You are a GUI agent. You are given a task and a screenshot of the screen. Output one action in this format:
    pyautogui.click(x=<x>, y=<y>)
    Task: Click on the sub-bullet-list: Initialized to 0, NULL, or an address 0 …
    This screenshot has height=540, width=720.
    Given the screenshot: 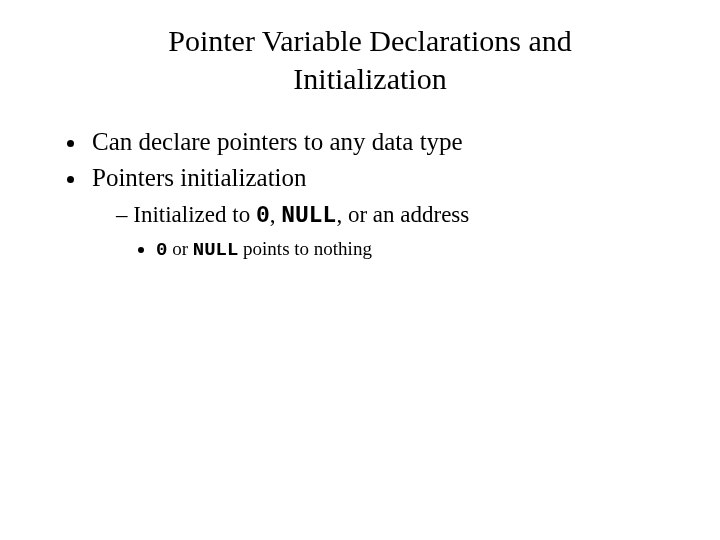 What is the action you would take?
    pyautogui.click(x=386, y=232)
    